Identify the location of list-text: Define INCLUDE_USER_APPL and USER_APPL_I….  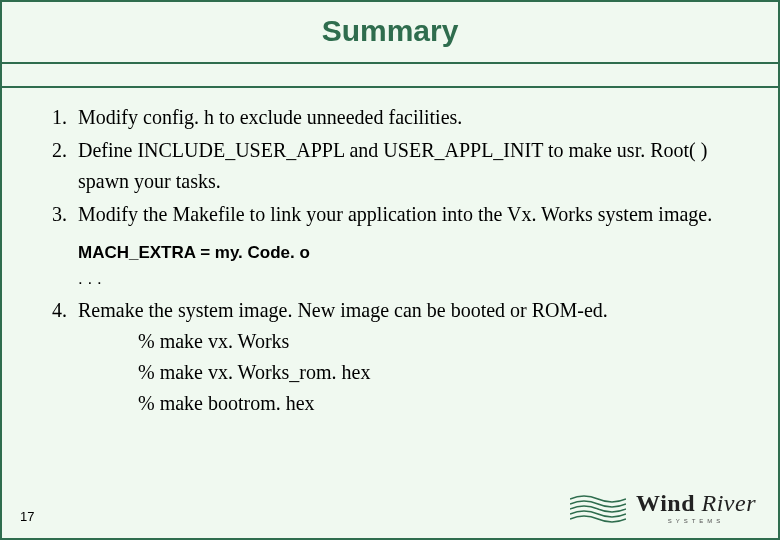
(392, 166).